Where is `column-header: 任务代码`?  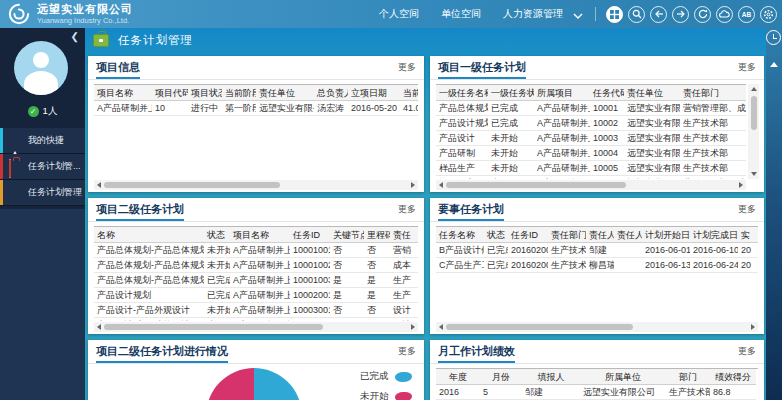
column-header: 任务代码 is located at coordinates (607, 93).